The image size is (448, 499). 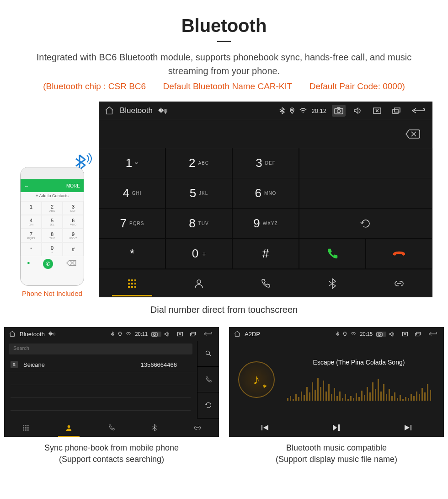 I want to click on spec-chip: (Bluetooth chip : CSR BC6, so click(x=94, y=86).